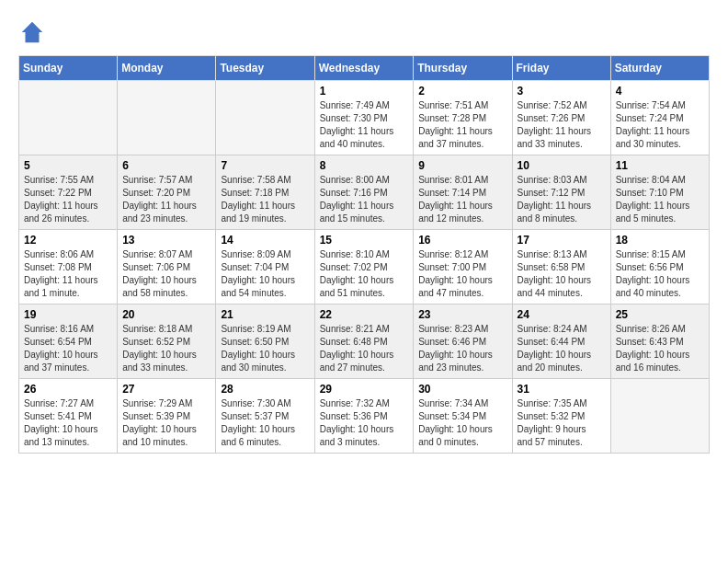 This screenshot has height=563, width=728. Describe the element at coordinates (561, 193) in the screenshot. I see `calendar-cell: 10Sunrise: 8:03 AM Sunset: 7:12 PM Dayli…` at that location.